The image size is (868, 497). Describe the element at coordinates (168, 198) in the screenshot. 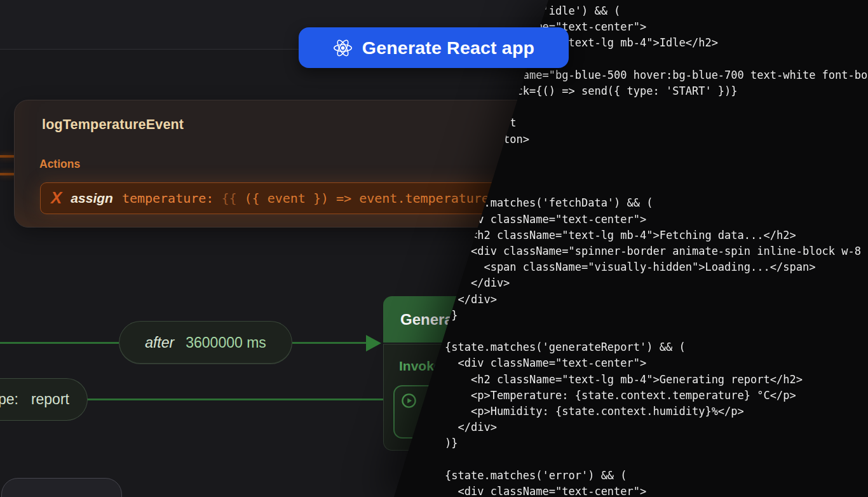

I see `action-target: temperature:` at that location.